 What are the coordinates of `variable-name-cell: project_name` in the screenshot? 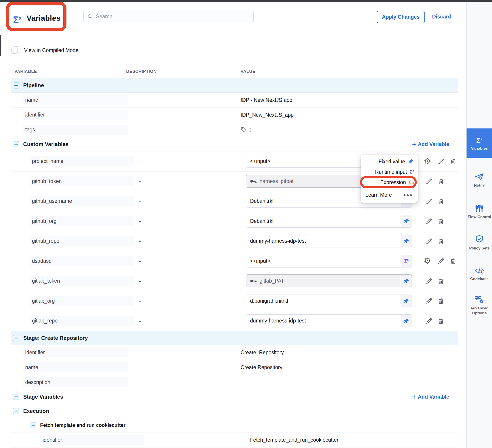 It's located at (82, 161).